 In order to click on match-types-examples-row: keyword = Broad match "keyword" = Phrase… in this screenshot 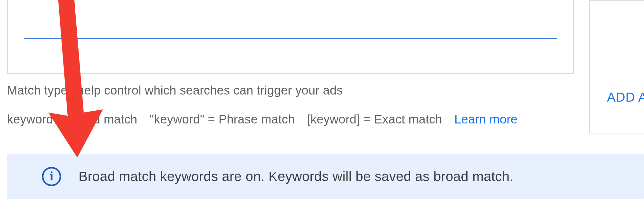, I will do `click(262, 120)`.